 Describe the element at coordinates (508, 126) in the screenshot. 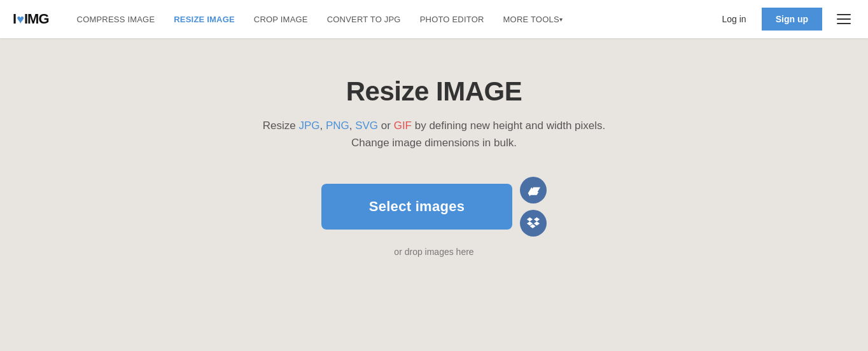

I see `subtitle-end: by defining new height and width pixels.` at that location.